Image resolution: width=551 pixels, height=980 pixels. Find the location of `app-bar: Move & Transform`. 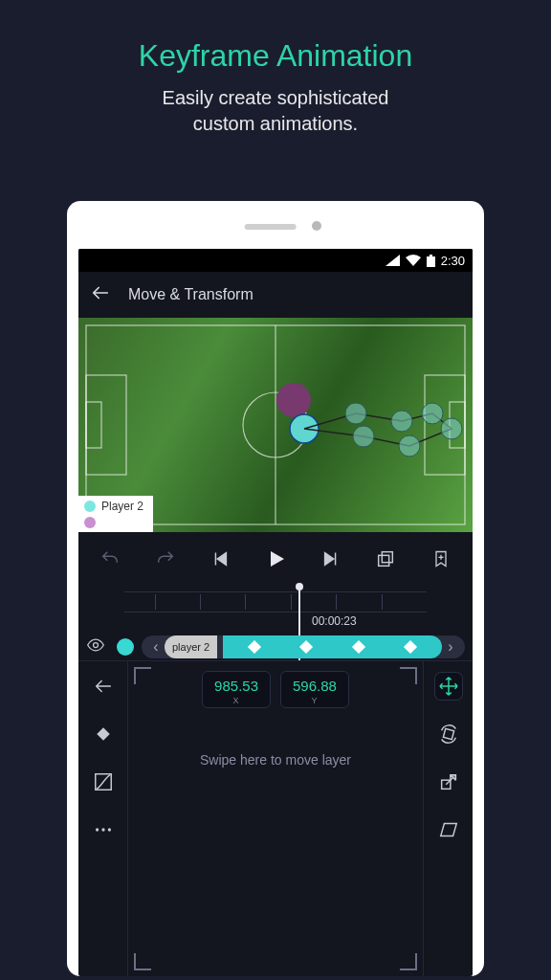

app-bar: Move & Transform is located at coordinates (276, 295).